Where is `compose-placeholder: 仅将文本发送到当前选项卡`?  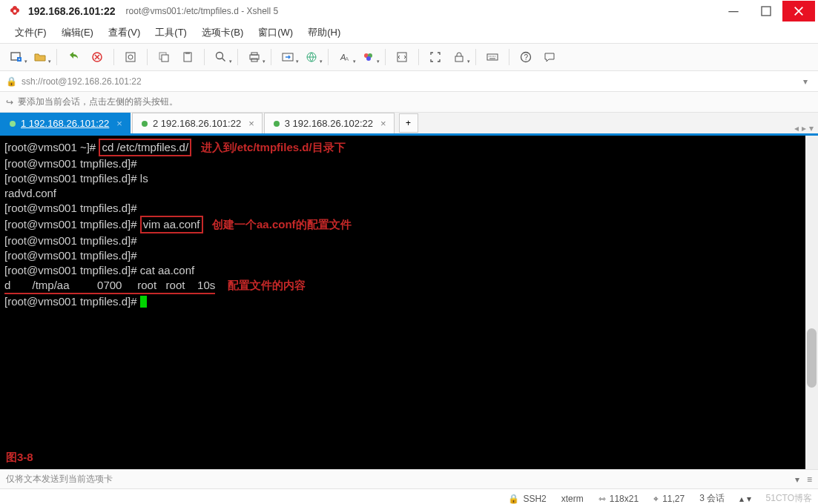 compose-placeholder: 仅将文本发送到当前选项卡 is located at coordinates (59, 479).